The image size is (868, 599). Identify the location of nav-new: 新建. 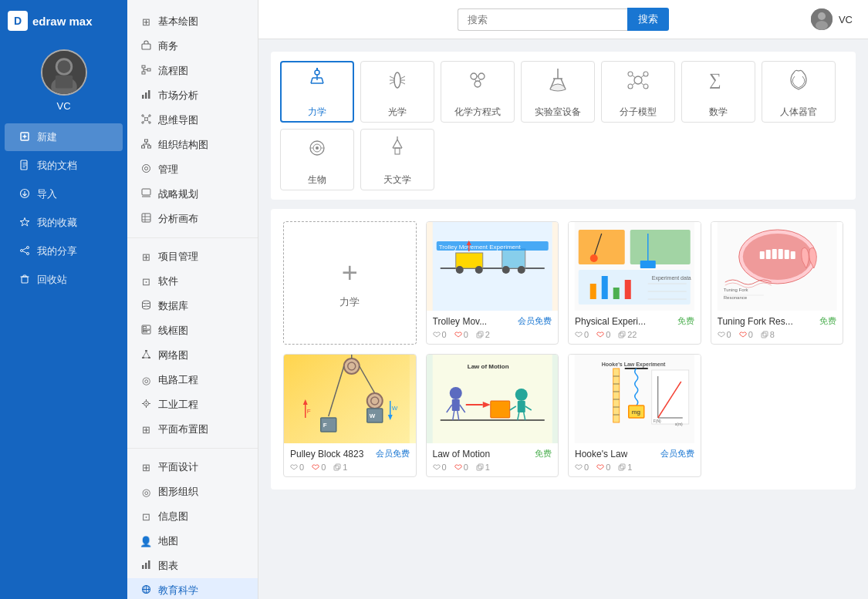
(63, 137).